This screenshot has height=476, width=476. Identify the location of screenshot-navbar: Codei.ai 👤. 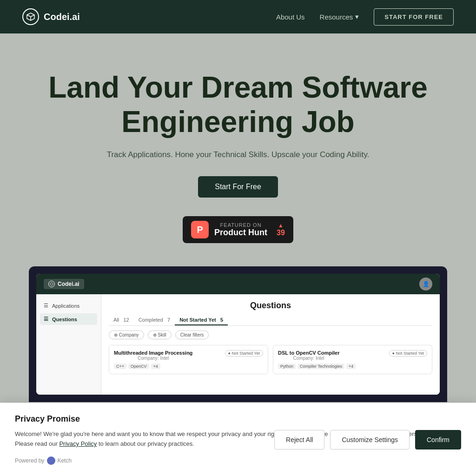
(238, 284).